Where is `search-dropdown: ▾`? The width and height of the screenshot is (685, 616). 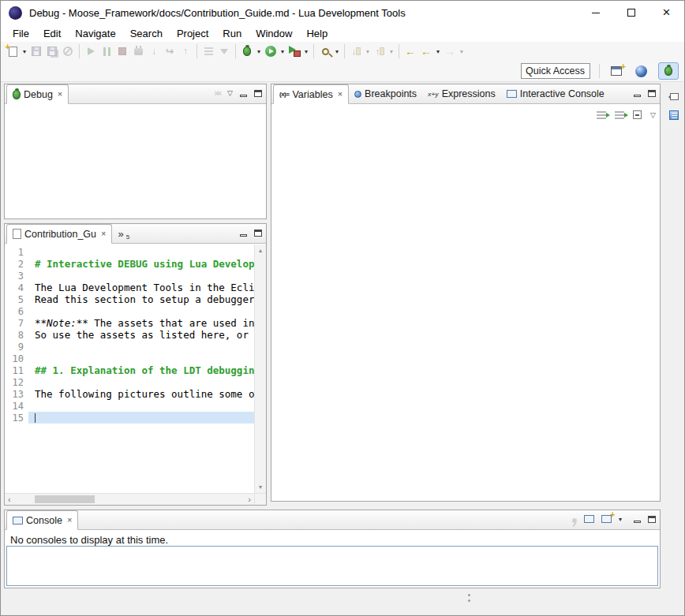 search-dropdown: ▾ is located at coordinates (337, 51).